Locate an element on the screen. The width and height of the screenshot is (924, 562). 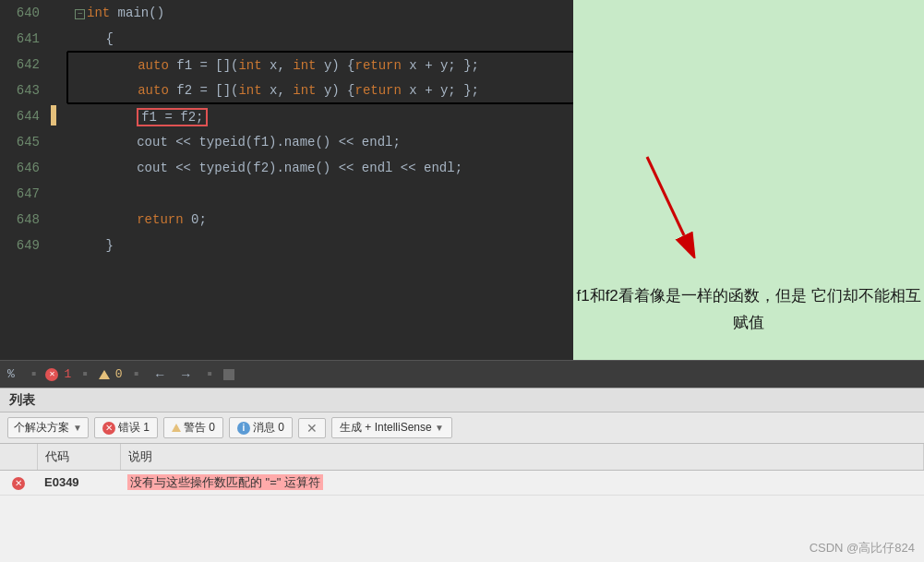
build-button: 生成 + IntelliSense ▼ is located at coordinates (391, 428).